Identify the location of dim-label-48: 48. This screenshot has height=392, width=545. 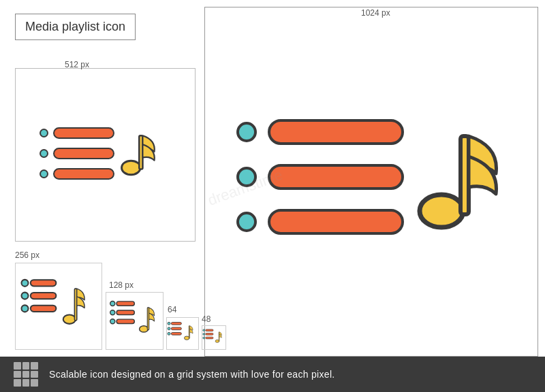
(206, 319).